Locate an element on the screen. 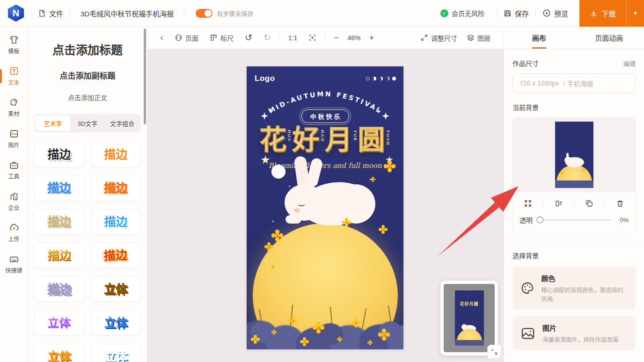  sidebar-item-enterprise: 企业 is located at coordinates (14, 201).